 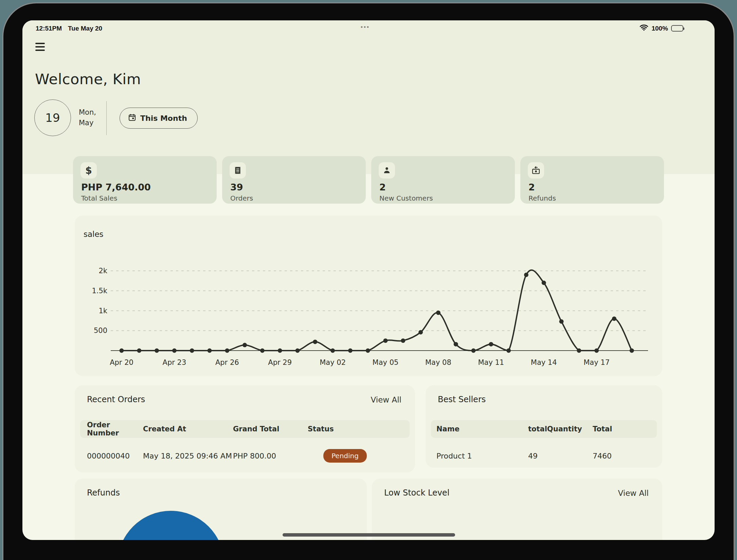 What do you see at coordinates (94, 234) in the screenshot?
I see `chart-title: sales` at bounding box center [94, 234].